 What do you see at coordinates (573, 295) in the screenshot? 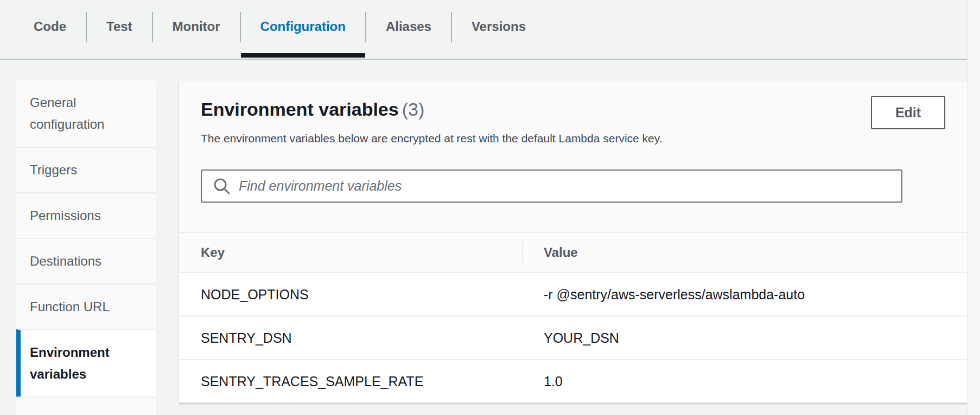
I see `table-row: NODE_OPTIONS -r @sentry/aws-serverless/a…` at bounding box center [573, 295].